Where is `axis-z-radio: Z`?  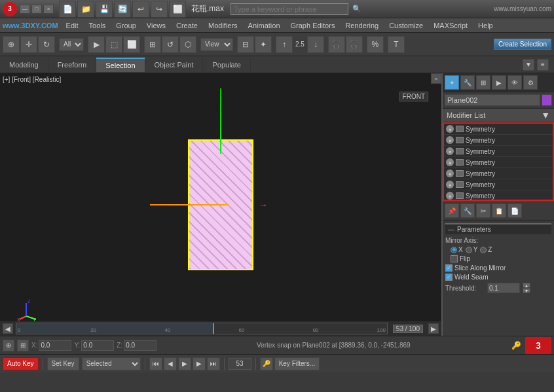 axis-z-radio: Z is located at coordinates (486, 250).